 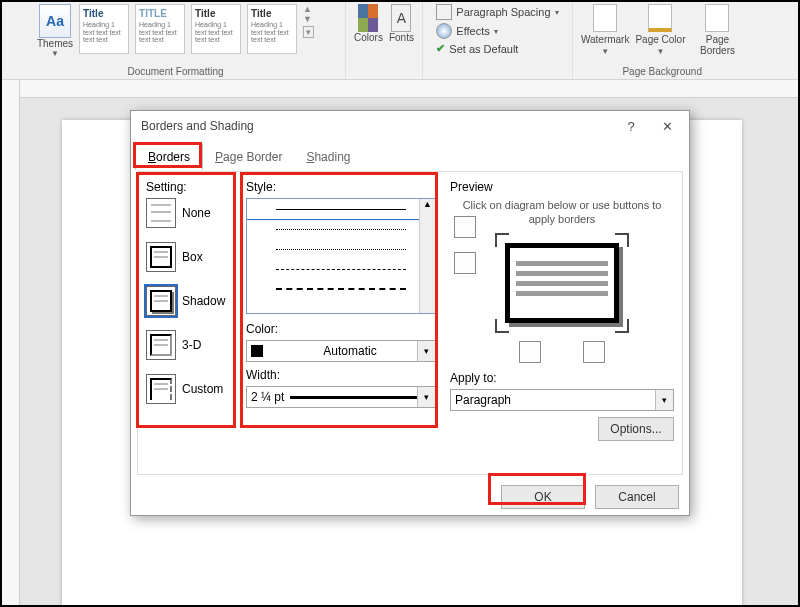 I want to click on style-gallery-more: ▲▼▾, so click(x=308, y=21).